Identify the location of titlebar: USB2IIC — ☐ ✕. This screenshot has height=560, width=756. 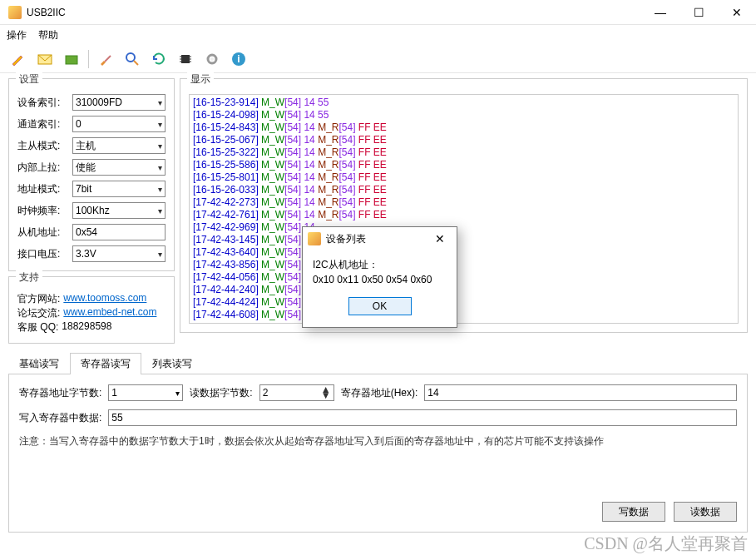
(378, 12).